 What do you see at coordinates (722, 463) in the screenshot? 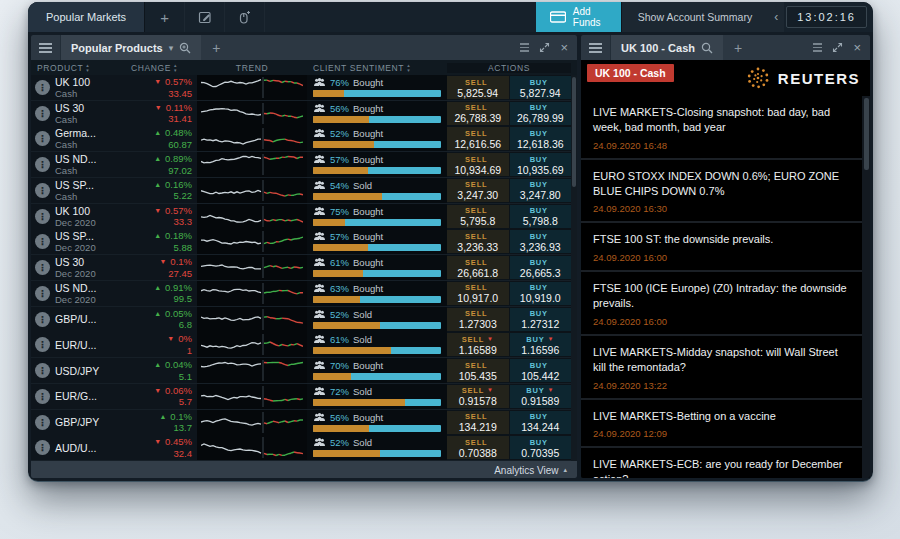
I see `news-item: LIVE MARKETS-ECB: are you ready for Dece…` at bounding box center [722, 463].